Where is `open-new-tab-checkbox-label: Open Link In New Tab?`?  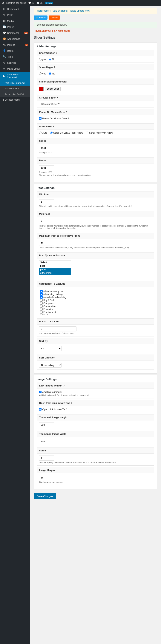
open-new-tab-checkbox-label: Open Link In New Tab? is located at coordinates (95, 410).